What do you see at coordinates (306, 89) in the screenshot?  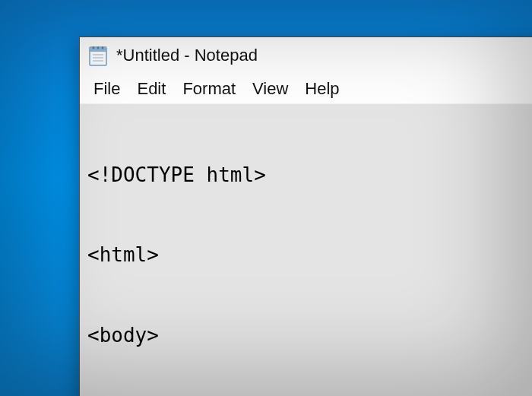 I see `menubar: File Edit Format View Help` at bounding box center [306, 89].